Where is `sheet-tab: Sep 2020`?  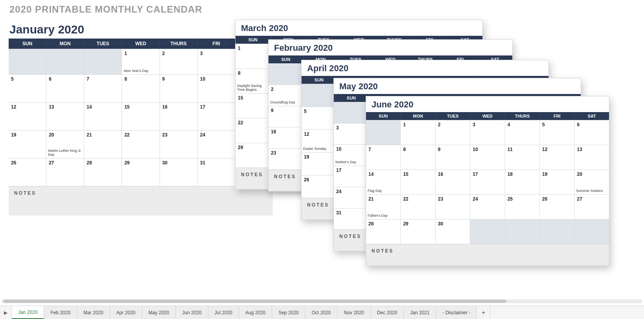
sheet-tab: Sep 2020 is located at coordinates (289, 312).